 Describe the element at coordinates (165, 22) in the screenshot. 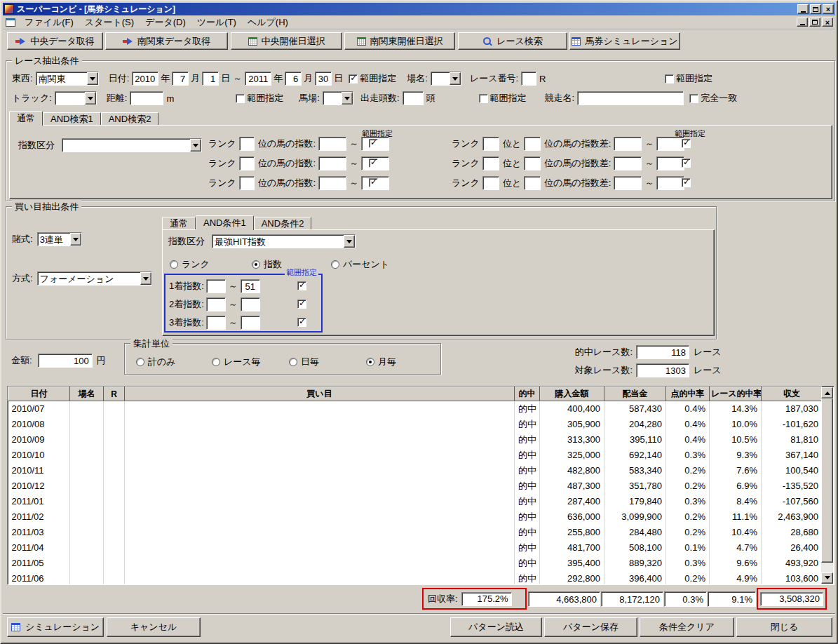

I see `menu-data: データ(D)` at that location.